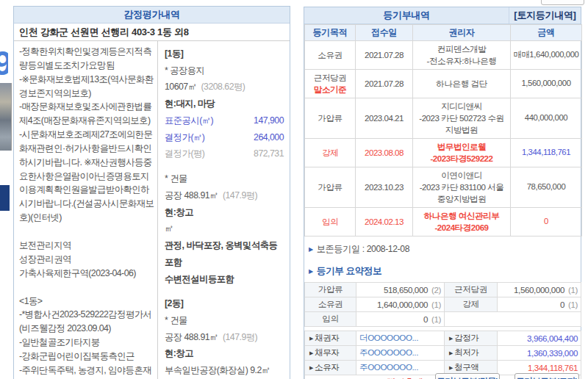  I want to click on registry-copy-building-button: 등기부등본(건물), so click(467, 376).